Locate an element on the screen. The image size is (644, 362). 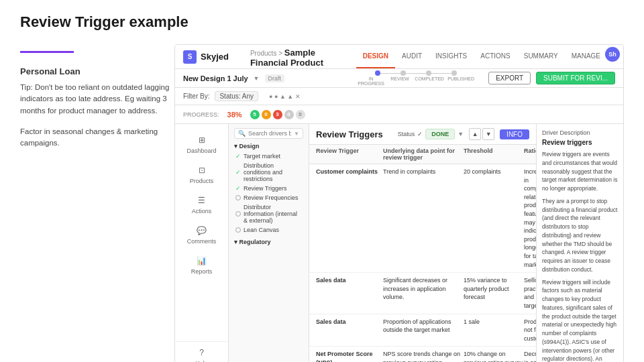
row2-data-point: Significant decreases or increases in ap… is located at coordinates (423, 293).